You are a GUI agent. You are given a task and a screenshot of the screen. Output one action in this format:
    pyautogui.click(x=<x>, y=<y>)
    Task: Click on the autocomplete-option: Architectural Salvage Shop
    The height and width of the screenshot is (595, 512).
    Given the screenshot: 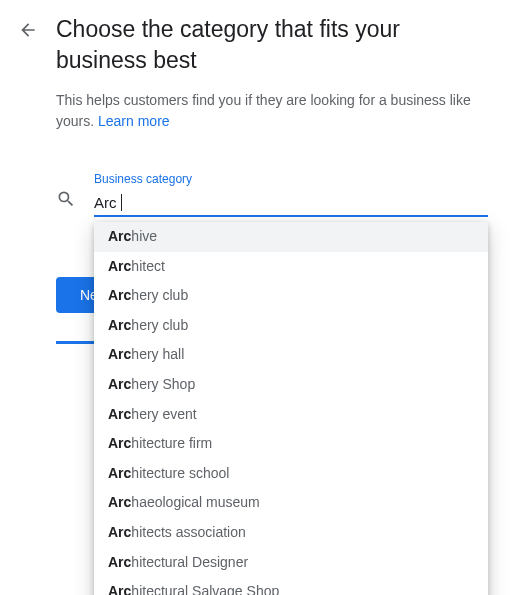 What is the action you would take?
    pyautogui.click(x=291, y=586)
    